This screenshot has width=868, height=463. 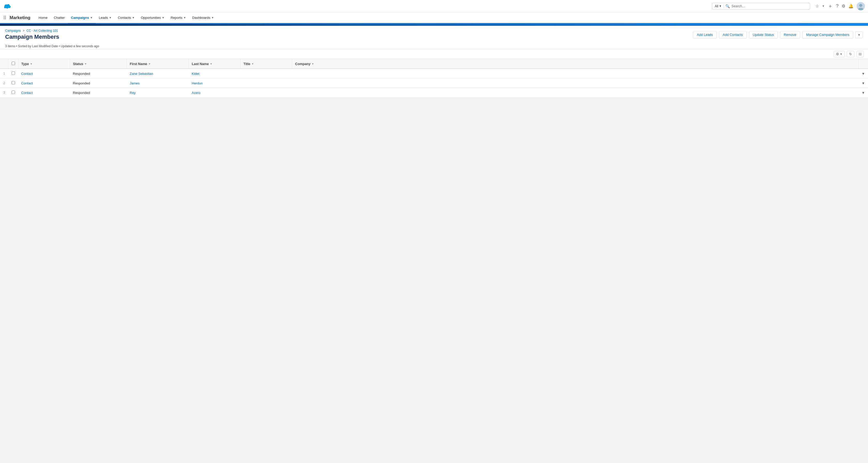 I want to click on nav-item-contacts: Contacts ▼, so click(x=126, y=18).